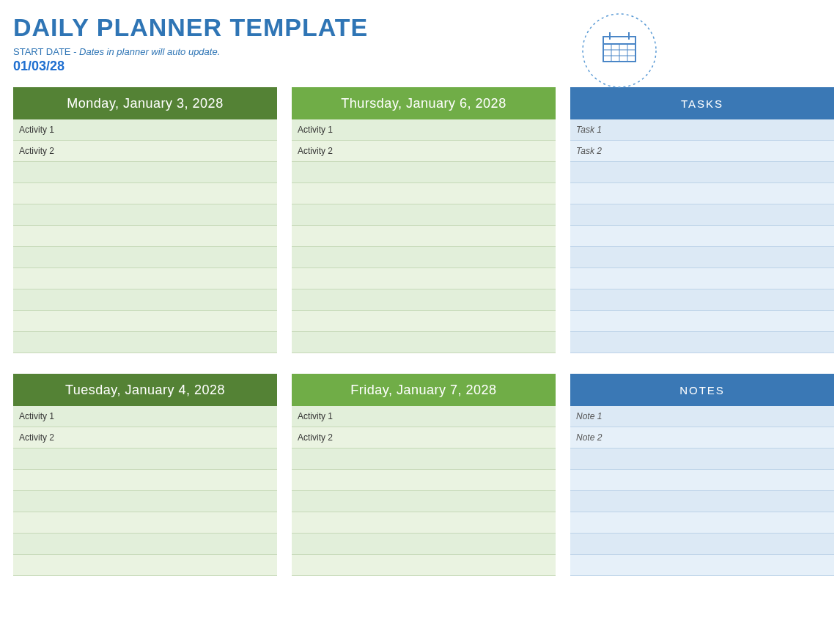 This screenshot has height=631, width=840. What do you see at coordinates (424, 220) in the screenshot?
I see `day-panel-thursday: Thursday, January 6, 2028 Activity 1 Act…` at bounding box center [424, 220].